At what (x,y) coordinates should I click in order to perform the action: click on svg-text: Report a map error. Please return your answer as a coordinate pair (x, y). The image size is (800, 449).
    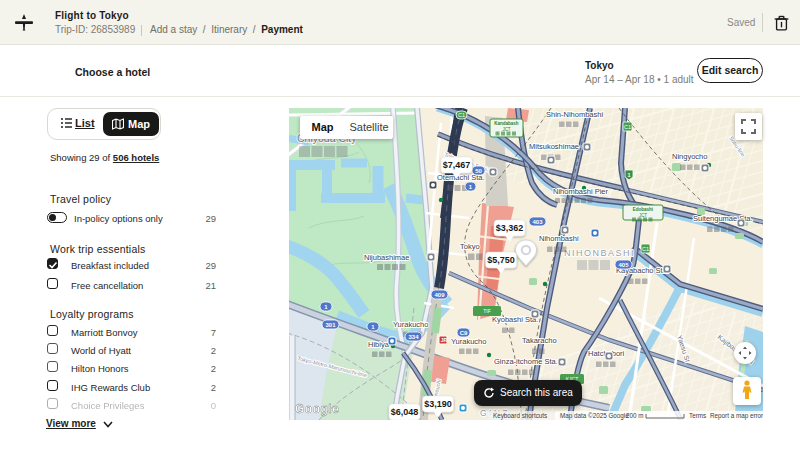
    Looking at the image, I should click on (736, 416).